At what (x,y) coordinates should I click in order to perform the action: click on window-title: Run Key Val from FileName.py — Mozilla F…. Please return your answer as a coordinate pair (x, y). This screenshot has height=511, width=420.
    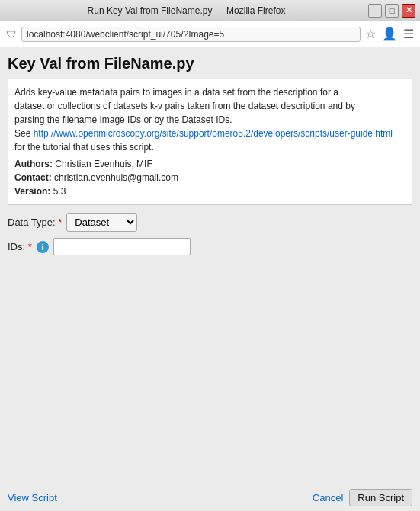
    Looking at the image, I should click on (186, 11).